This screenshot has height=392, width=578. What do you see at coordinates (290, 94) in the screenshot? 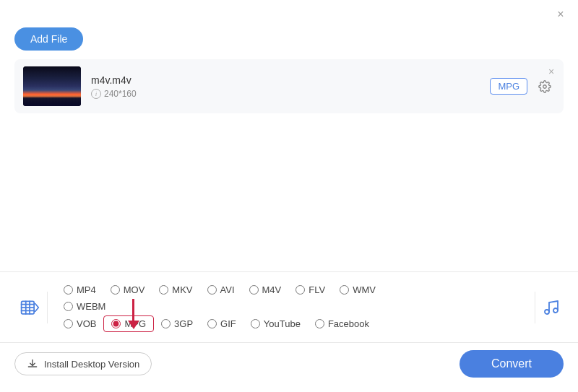
I see `file-meta: i 240*160` at bounding box center [290, 94].